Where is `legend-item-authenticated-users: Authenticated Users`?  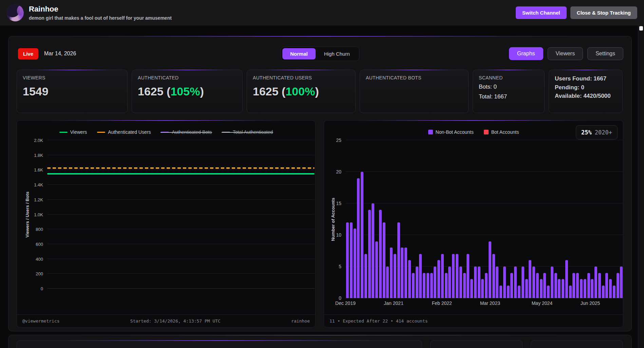 legend-item-authenticated-users: Authenticated Users is located at coordinates (124, 132).